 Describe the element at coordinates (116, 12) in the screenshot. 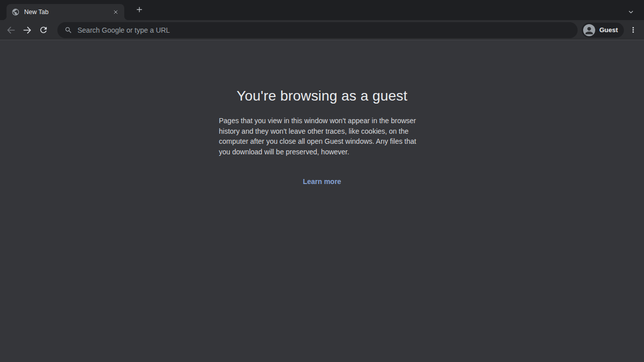

I see `close-tab-button` at that location.